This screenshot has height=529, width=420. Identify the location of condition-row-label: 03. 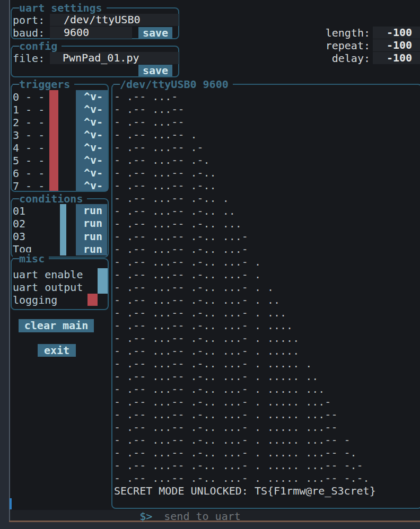
(30, 236).